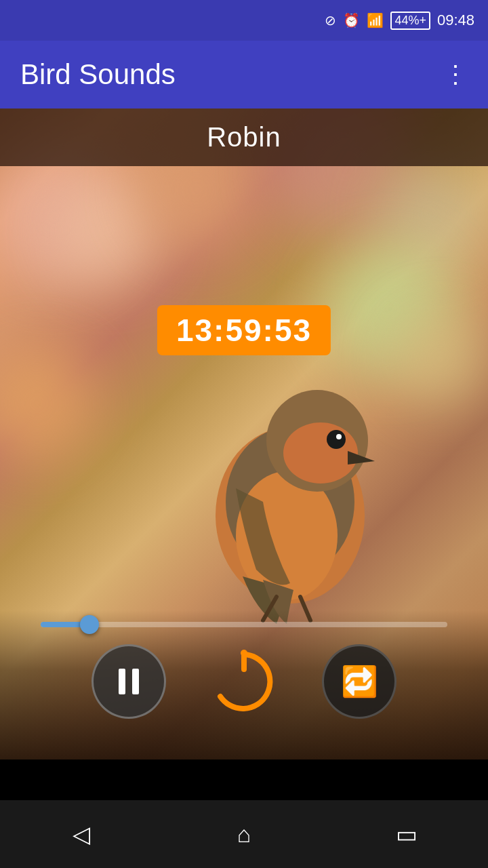 Image resolution: width=488 pixels, height=868 pixels. I want to click on status-icons: ⊘ ⏰ 📶 44%+ 09:48, so click(400, 20).